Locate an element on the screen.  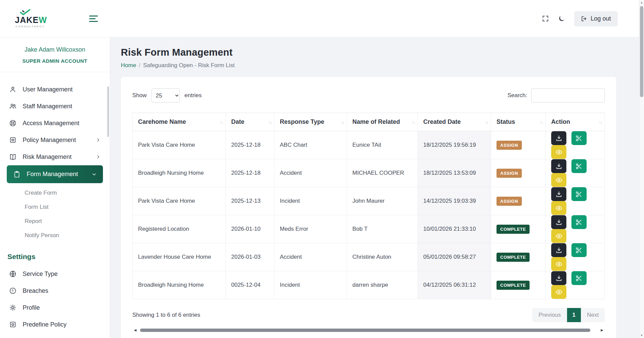
cell-created-date: 18/12/2025 19:56:19 is located at coordinates (454, 145).